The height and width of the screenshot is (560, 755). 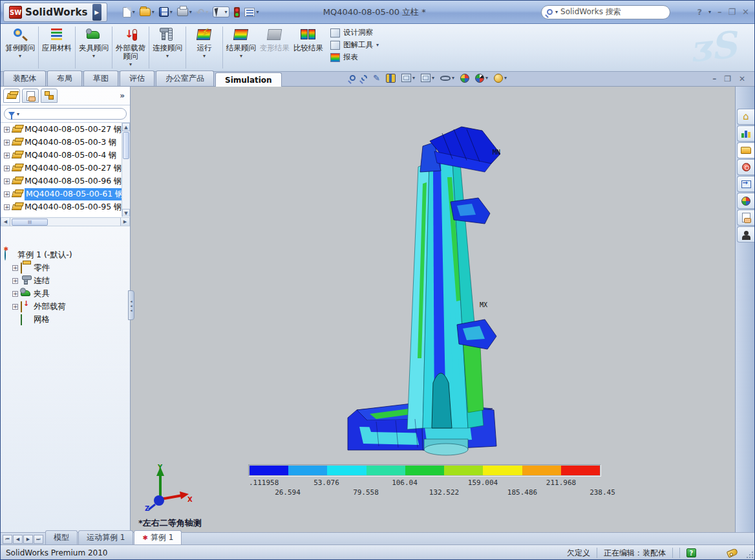 I want to click on tree-item: +MQ4040-08-05-00-95 钢, so click(x=65, y=207).